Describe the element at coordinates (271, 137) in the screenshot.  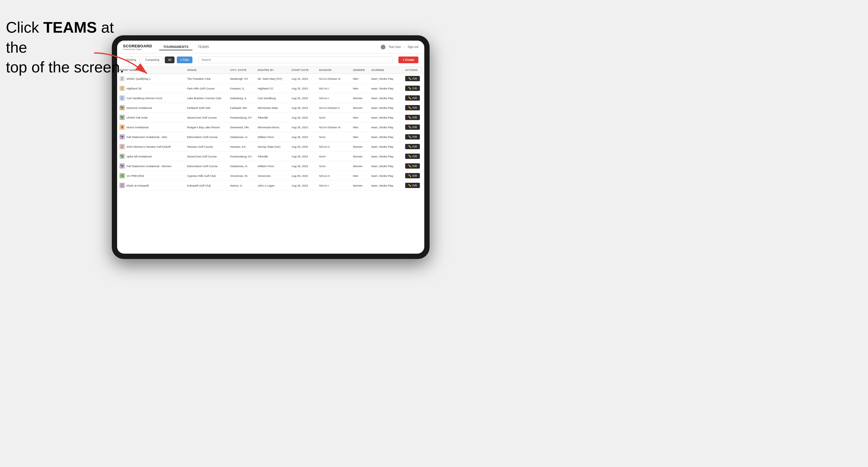
I see `table-row: 🦅 Fall Statesmen Invitational - Men Edmu…` at that location.